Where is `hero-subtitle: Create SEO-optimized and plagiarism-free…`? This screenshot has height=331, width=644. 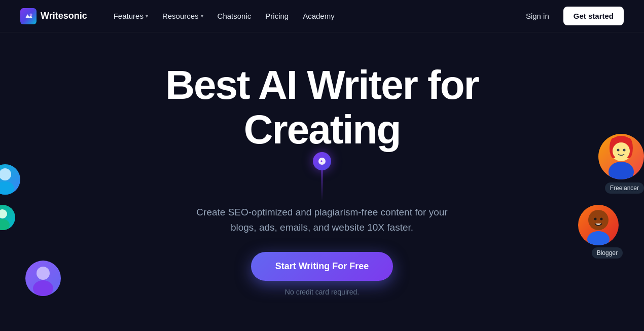
hero-subtitle: Create SEO-optimized and plagiarism-free… is located at coordinates (322, 220).